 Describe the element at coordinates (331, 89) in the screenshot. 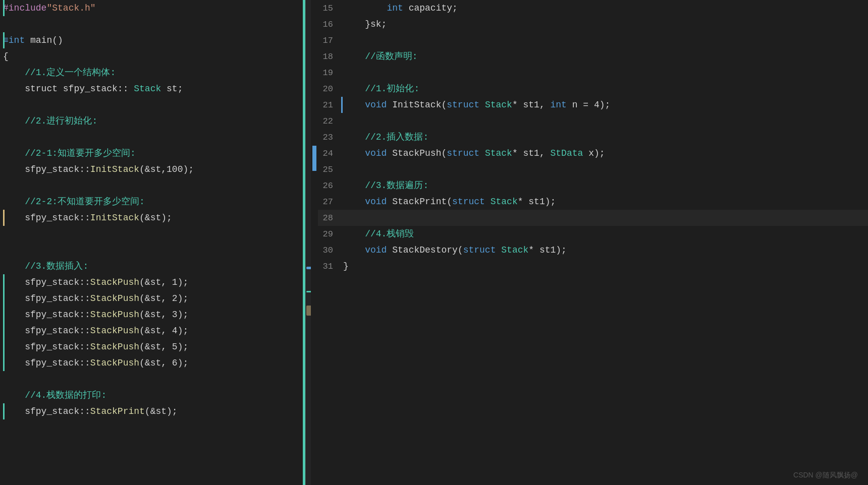

I see `line-number: 20` at that location.